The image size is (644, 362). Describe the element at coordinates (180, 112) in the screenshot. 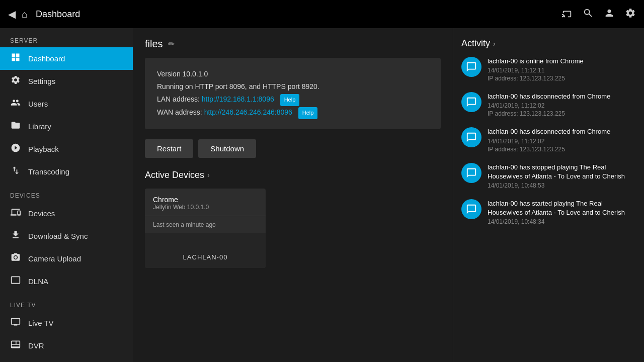

I see `wan-label: WAN address:` at that location.